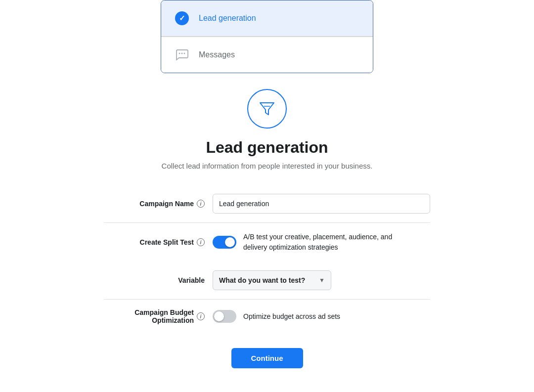  What do you see at coordinates (227, 18) in the screenshot?
I see `lead-generation-label: Lead generation` at bounding box center [227, 18].